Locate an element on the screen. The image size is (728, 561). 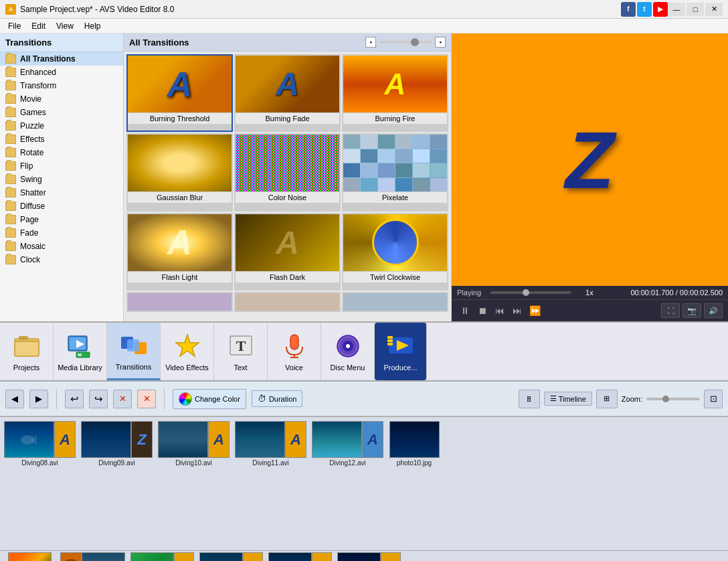
playback-slider is located at coordinates (531, 293).